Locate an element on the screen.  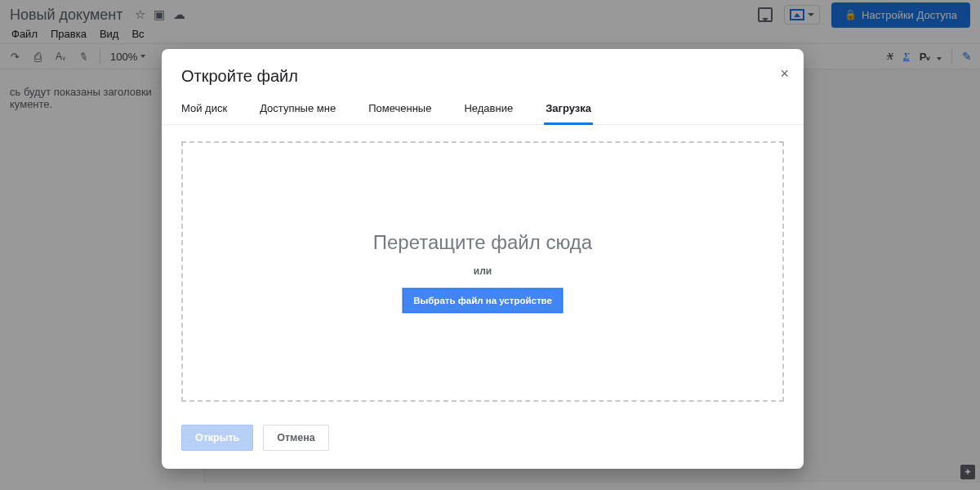
tab-recent: Недавние is located at coordinates (488, 113).